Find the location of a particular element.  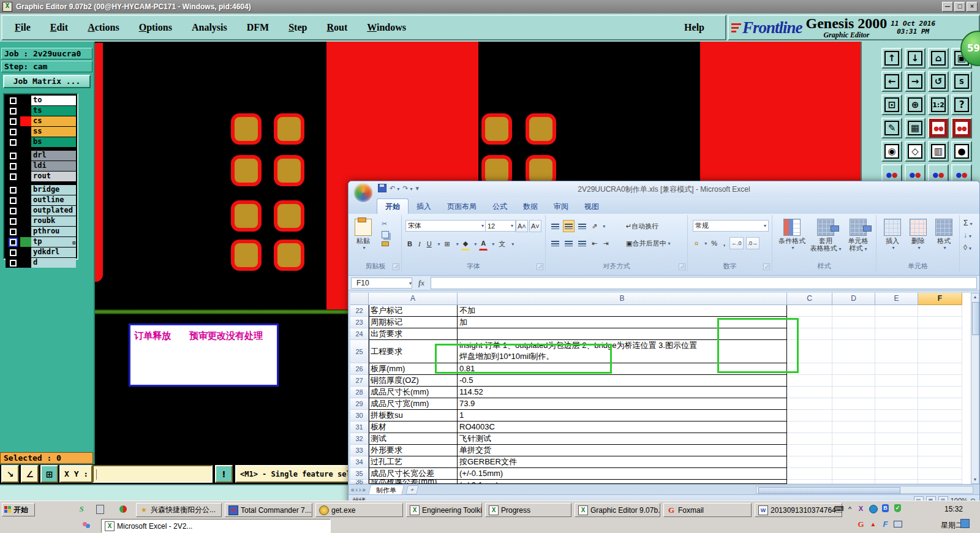

row-header: 32 is located at coordinates (360, 439).